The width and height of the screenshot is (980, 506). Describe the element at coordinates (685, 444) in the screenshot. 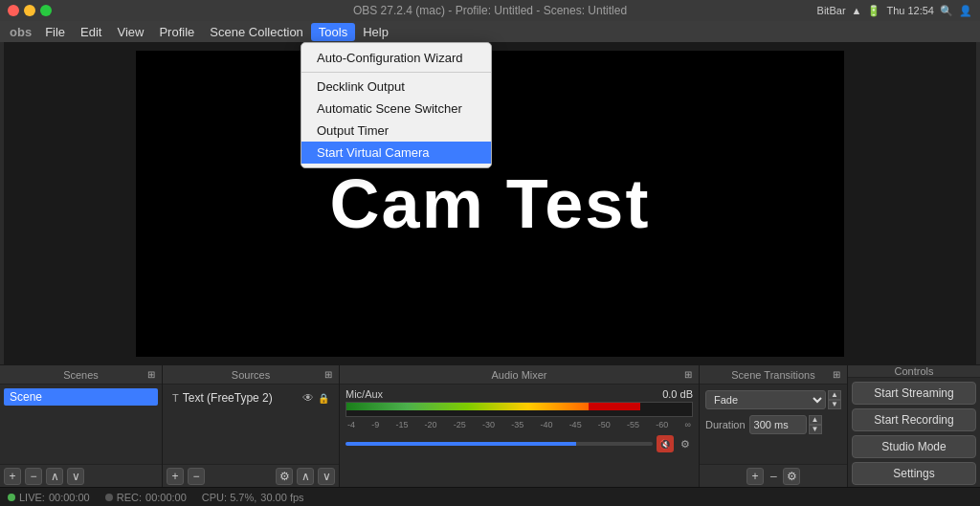

I see `audio-gear-btn: ⚙` at that location.